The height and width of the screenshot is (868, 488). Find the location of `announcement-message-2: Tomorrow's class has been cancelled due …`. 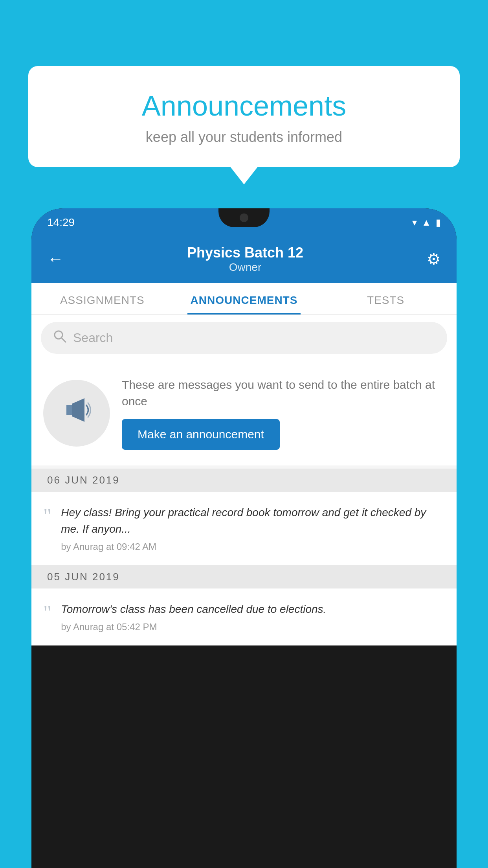

announcement-message-2: Tomorrow's class has been cancelled due … is located at coordinates (253, 609).